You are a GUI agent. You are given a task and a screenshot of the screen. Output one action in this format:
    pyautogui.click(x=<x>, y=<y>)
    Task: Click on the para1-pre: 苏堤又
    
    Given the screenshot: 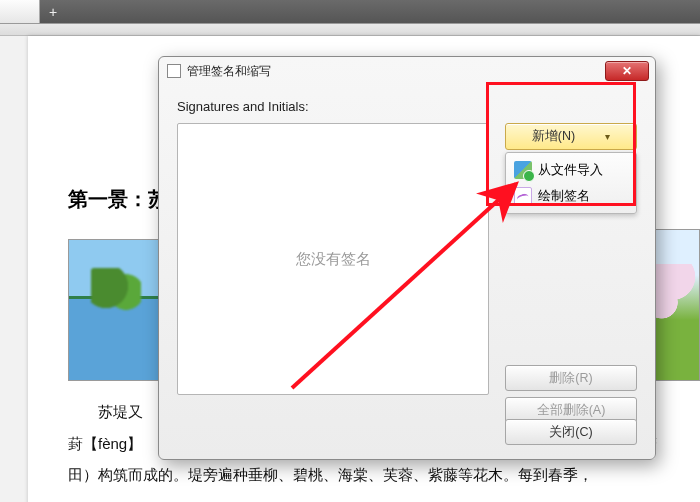 What is the action you would take?
    pyautogui.click(x=120, y=412)
    